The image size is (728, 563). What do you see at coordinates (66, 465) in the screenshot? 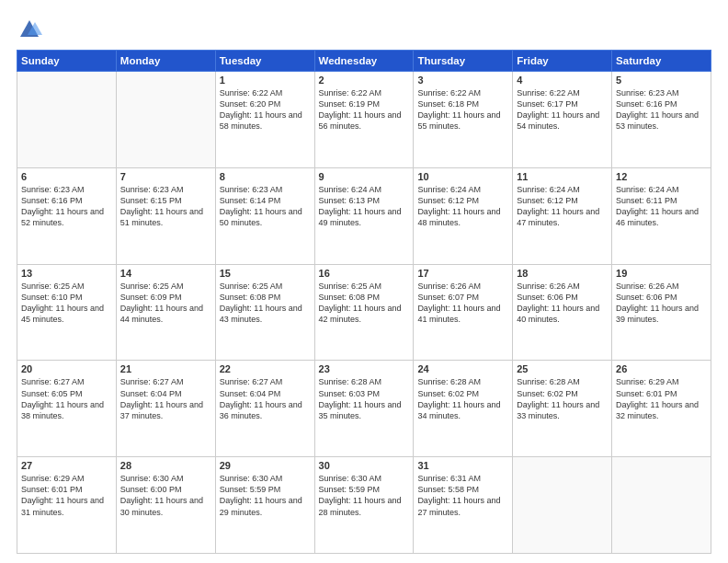
I see `day-number: 27` at bounding box center [66, 465].